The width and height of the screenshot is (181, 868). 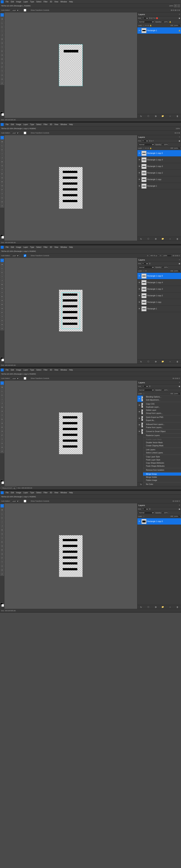 I want to click on layer-eye-p2-2: 👁, so click(x=139, y=166).